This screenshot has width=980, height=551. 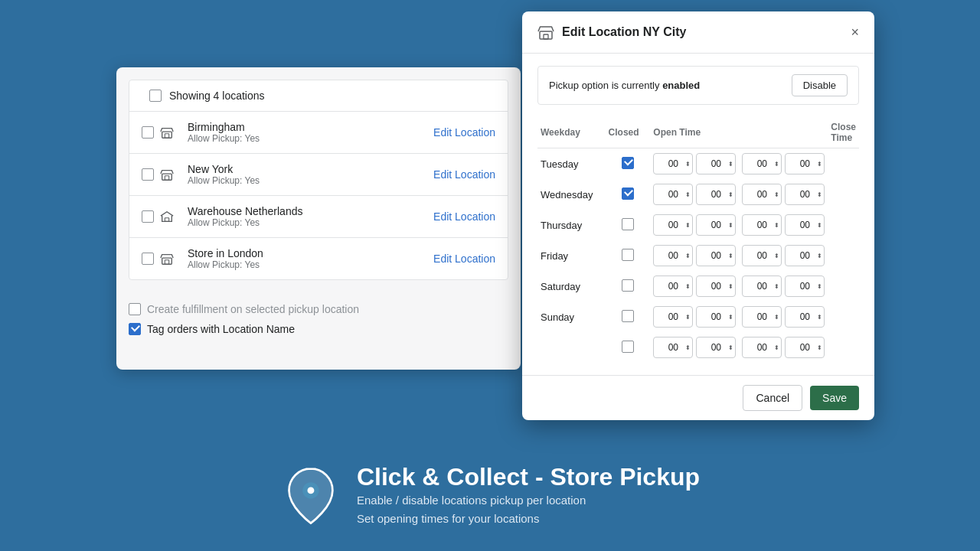 What do you see at coordinates (311, 174) in the screenshot?
I see `location-info: New York Allow Pickup: Yes` at bounding box center [311, 174].